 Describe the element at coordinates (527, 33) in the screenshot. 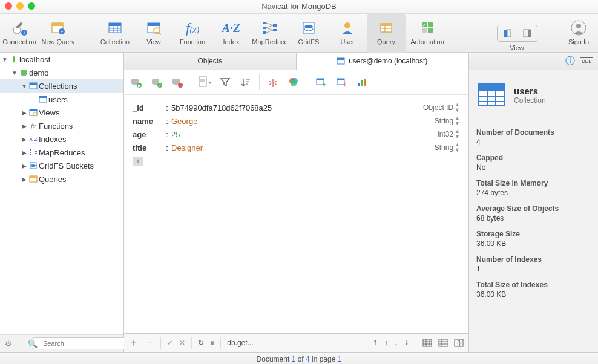

I see `view-mode-detail-button` at that location.